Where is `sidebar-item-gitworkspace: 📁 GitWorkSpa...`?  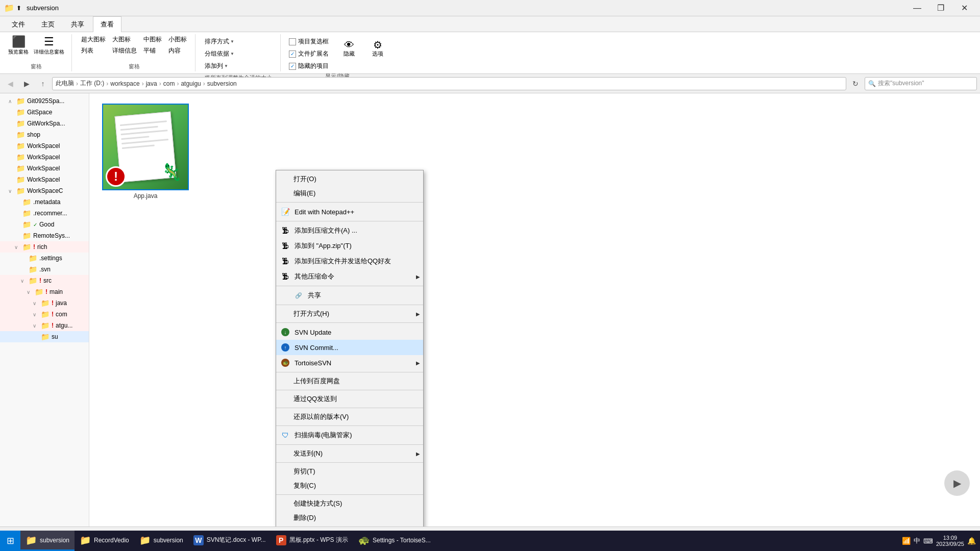 sidebar-item-gitworkspace: 📁 GitWorkSpa... is located at coordinates (44, 123).